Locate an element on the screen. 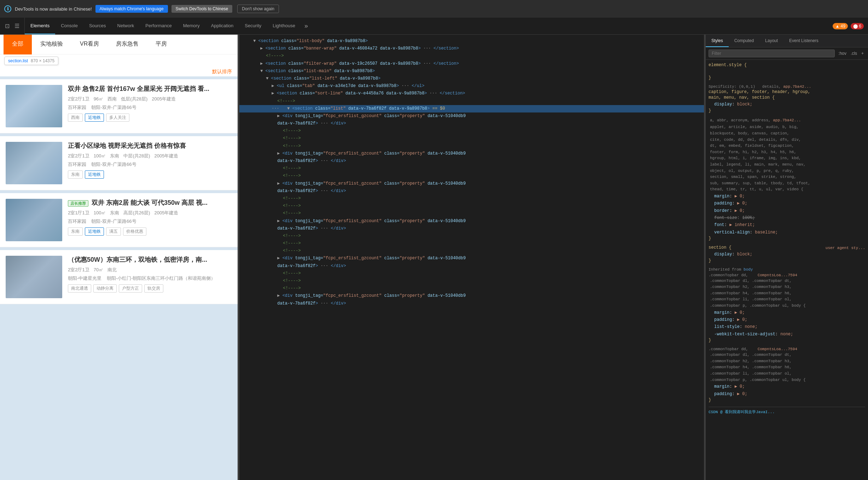  hov-button: :hov is located at coordinates (842, 53).